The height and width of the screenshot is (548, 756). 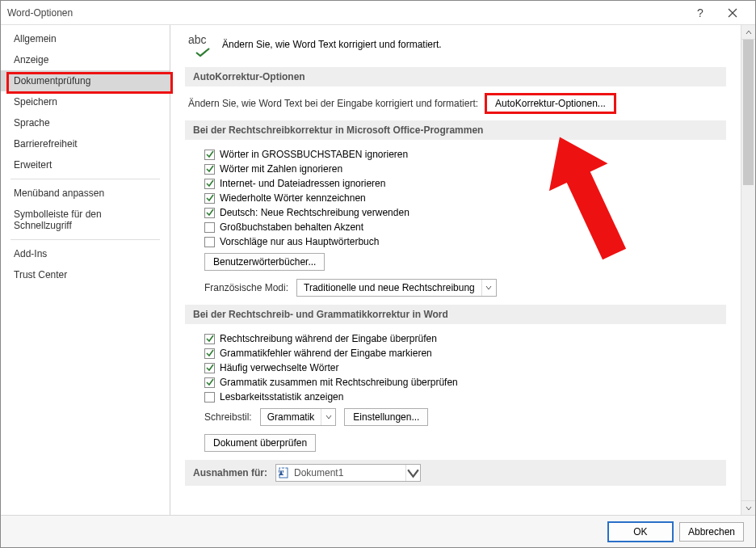 What do you see at coordinates (326, 353) in the screenshot?
I see `checkbox-label: Grammatikfehler während der Eingabe mark…` at bounding box center [326, 353].